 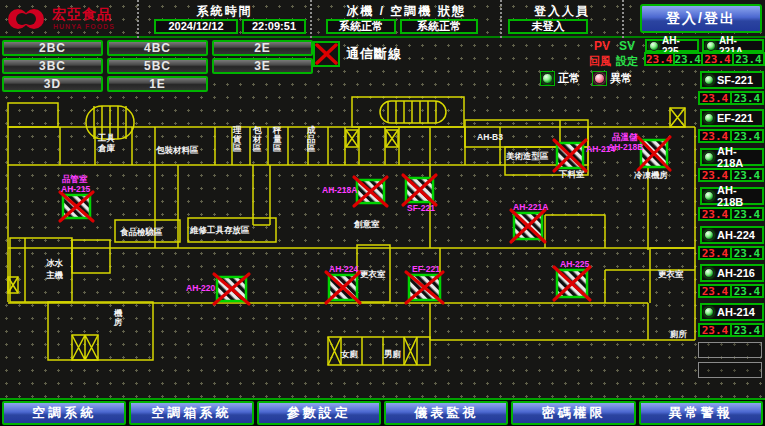 I want to click on panel-unit-ah-225: AH-225, so click(x=672, y=46).